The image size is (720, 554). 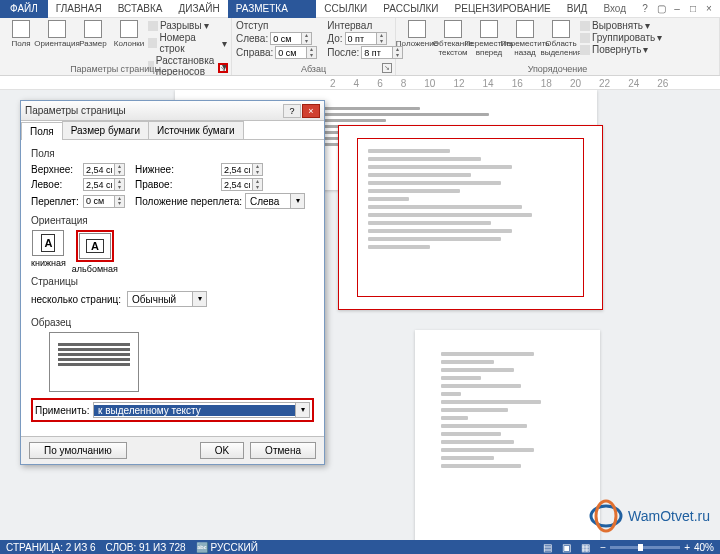 I want to click on preview-box, so click(x=94, y=362).